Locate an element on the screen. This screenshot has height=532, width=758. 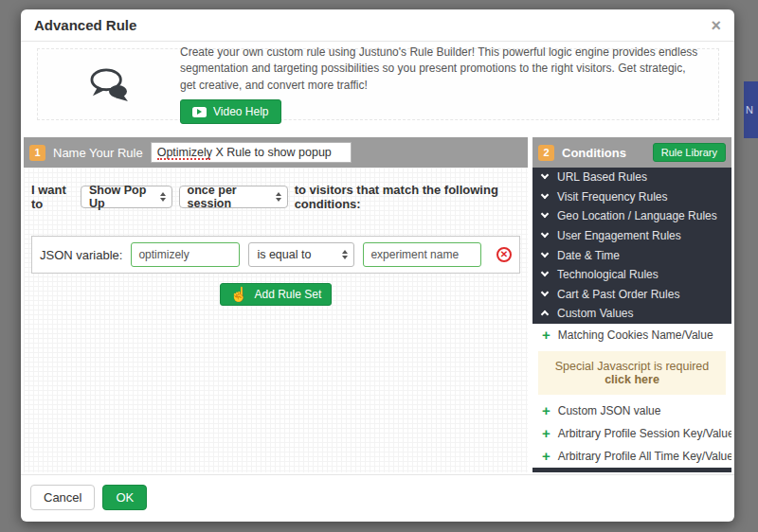
frequency-select: once per session is located at coordinates (233, 197).